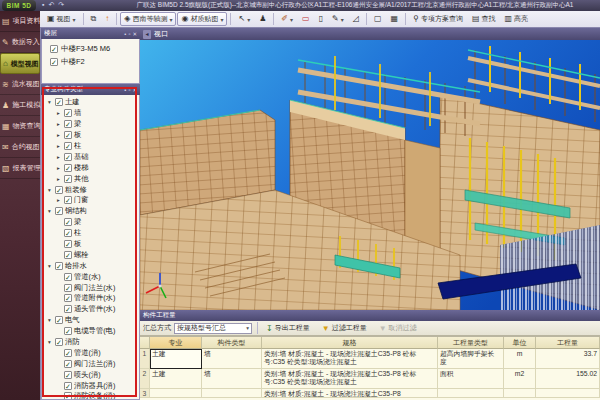 The width and height of the screenshot is (600, 400). Describe the element at coordinates (287, 19) in the screenshot. I see `toolbar-measure-tape-button: ✐▾` at that location.